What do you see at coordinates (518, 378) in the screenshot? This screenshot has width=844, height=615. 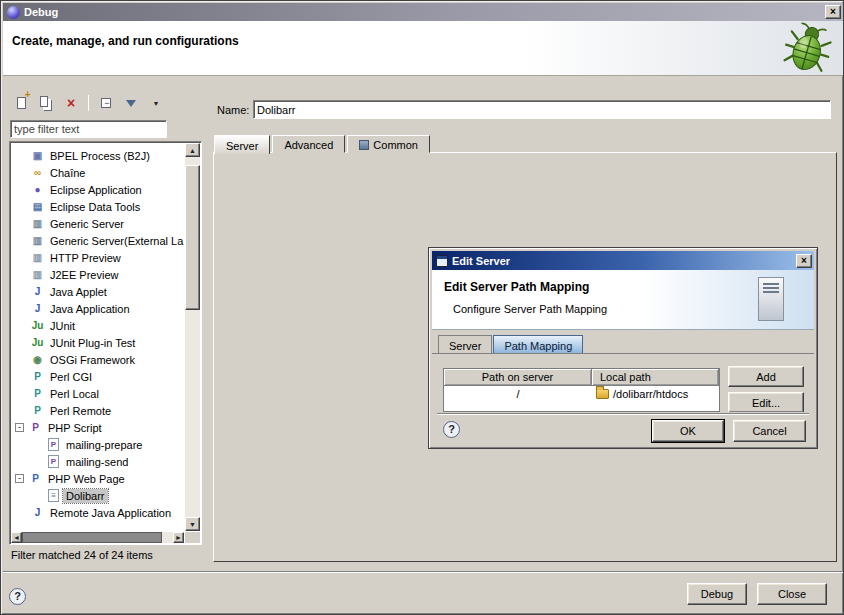 I see `column-header-path-on-server: Path on server` at bounding box center [518, 378].